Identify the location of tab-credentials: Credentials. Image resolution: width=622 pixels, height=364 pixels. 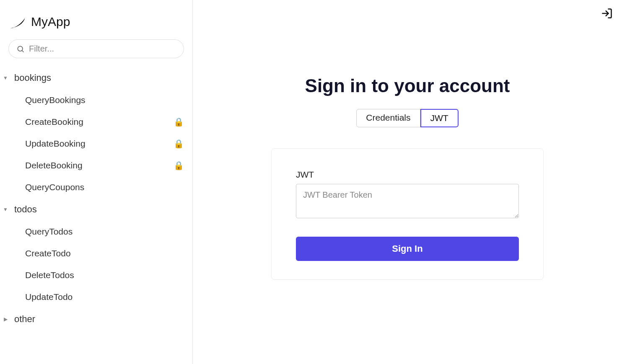
(388, 118).